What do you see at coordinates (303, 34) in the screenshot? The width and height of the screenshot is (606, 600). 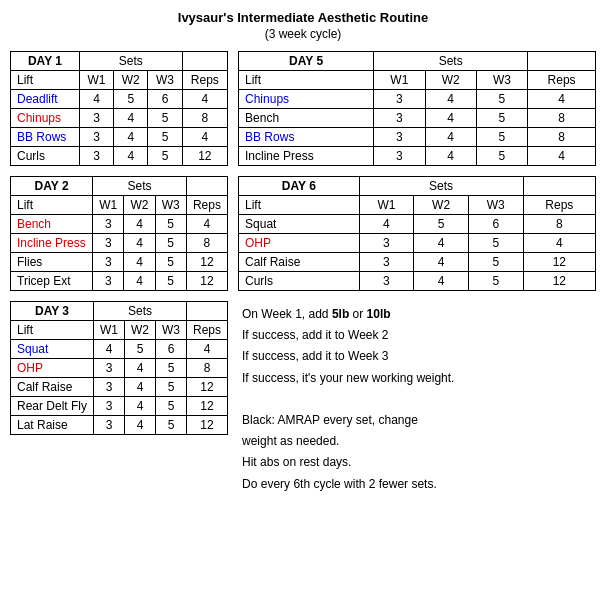 I see `page-subtitle: (3 week cycle)` at bounding box center [303, 34].